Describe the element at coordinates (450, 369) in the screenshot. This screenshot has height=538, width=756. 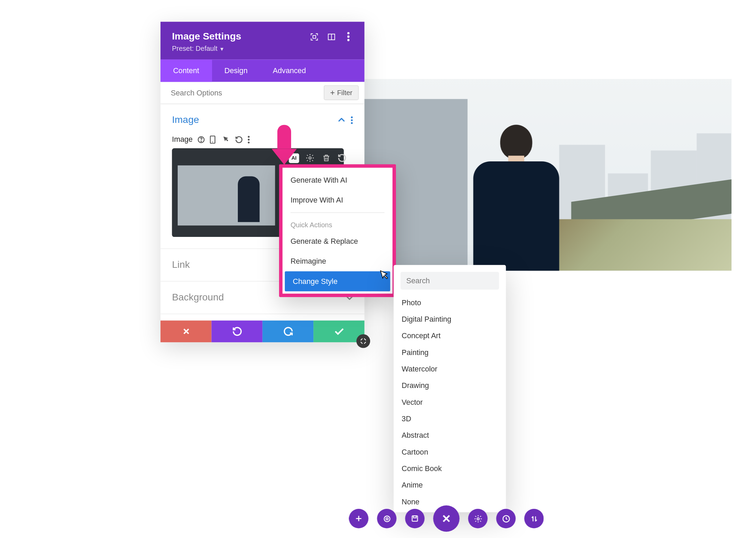
I see `style-option: Watercolor` at that location.